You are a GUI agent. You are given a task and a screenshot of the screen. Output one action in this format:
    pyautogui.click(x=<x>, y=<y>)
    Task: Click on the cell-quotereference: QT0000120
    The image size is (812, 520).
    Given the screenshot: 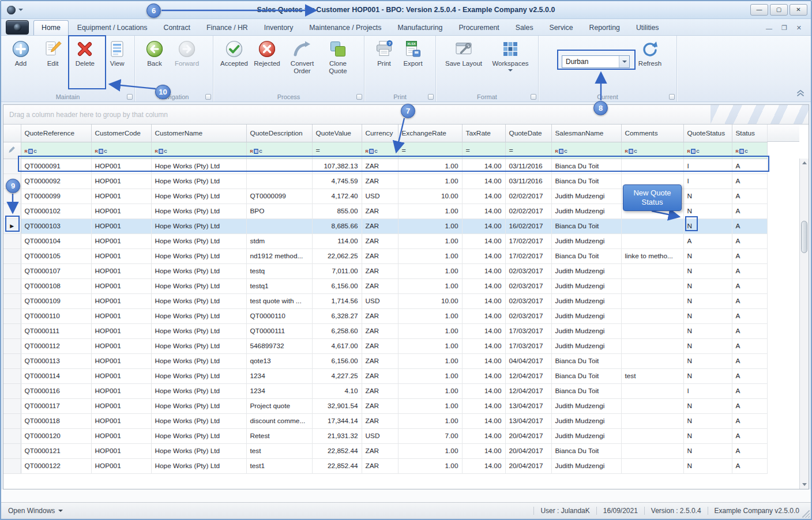 What is the action you would take?
    pyautogui.click(x=56, y=436)
    